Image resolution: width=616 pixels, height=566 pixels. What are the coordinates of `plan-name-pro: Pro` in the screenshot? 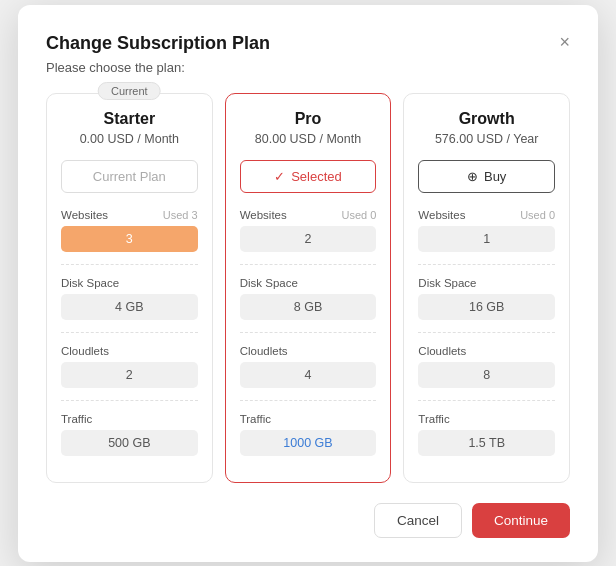 It's located at (308, 119).